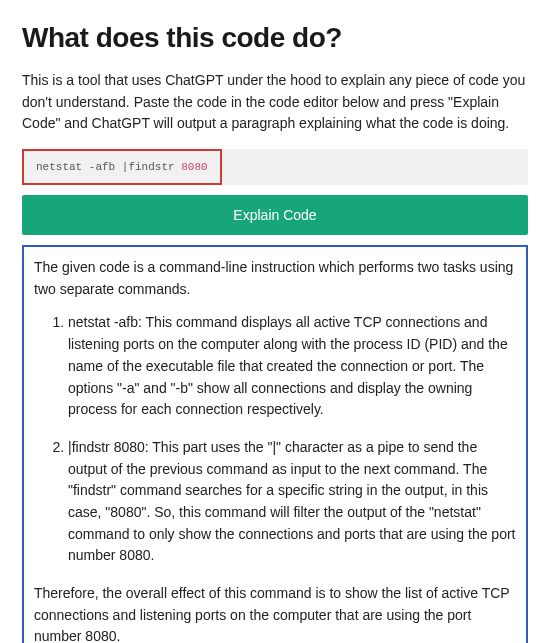 The image size is (550, 643). I want to click on explanation-lead: The given code is a command-line instruc…, so click(275, 278).